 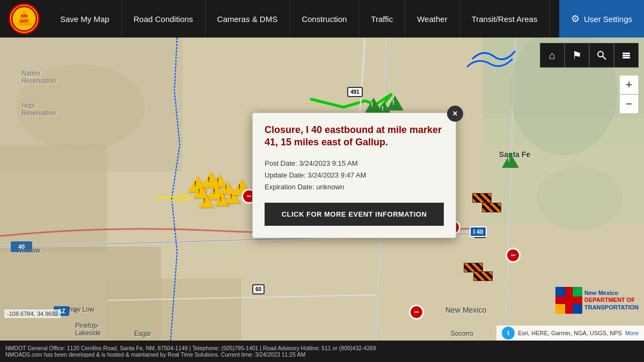 I want to click on nmdot-cross-icon, so click(x=569, y=300).